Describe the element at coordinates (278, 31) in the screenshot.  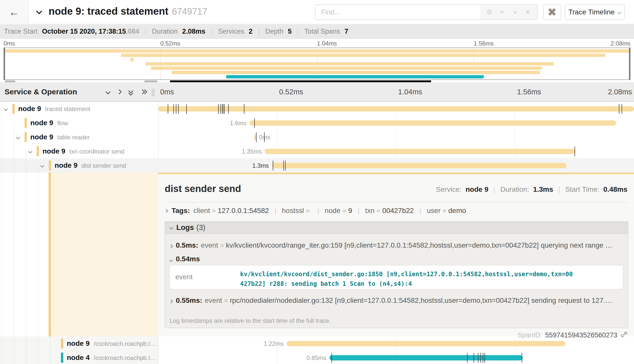
I see `trace-stat: Depth 5` at that location.